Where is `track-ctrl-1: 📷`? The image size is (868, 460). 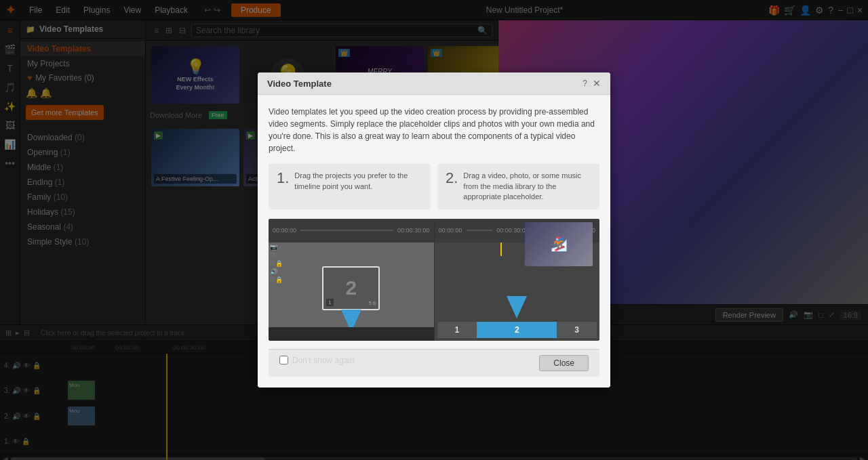 track-ctrl-1: 📷 is located at coordinates (277, 247).